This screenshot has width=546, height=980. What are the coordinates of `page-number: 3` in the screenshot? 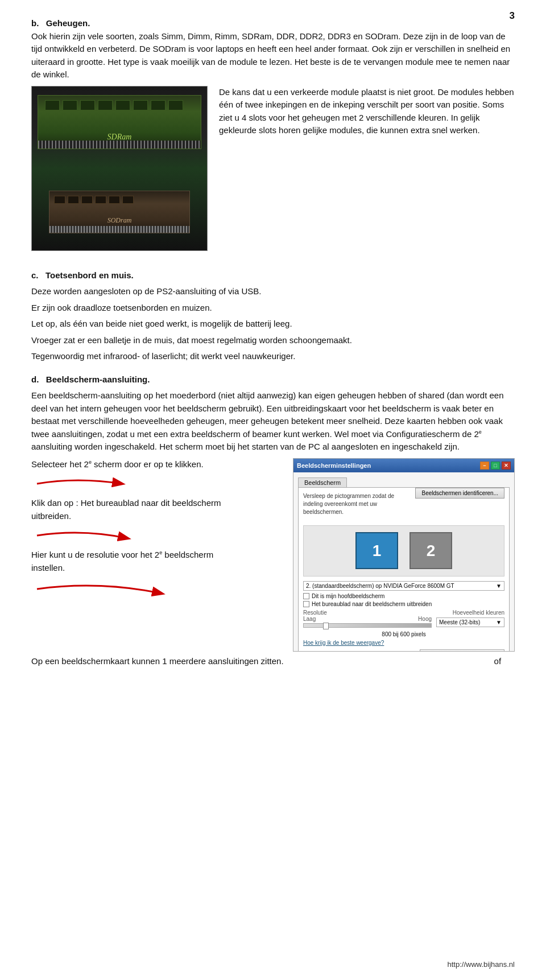 It's located at (512, 16).